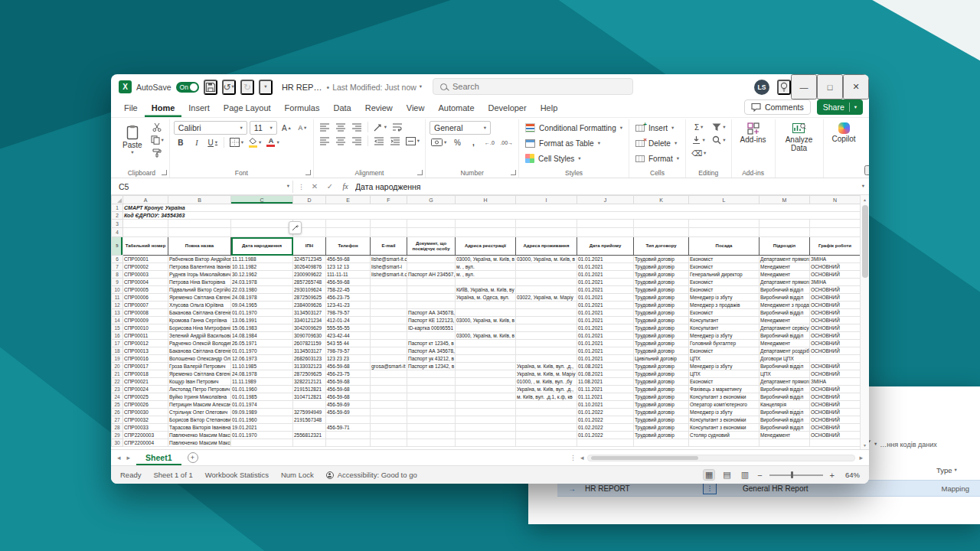  I want to click on cell: 11.11.1989, so click(262, 382).